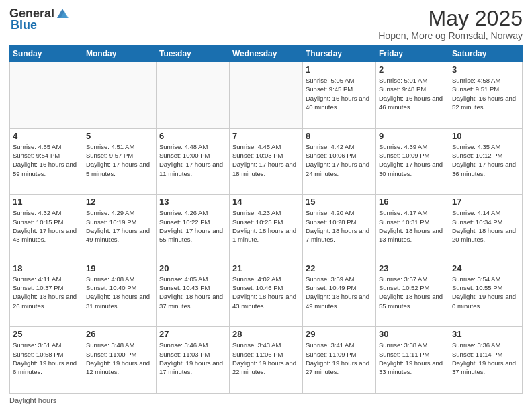 The width and height of the screenshot is (532, 411). I want to click on day-number-1-5: 9, so click(412, 136).